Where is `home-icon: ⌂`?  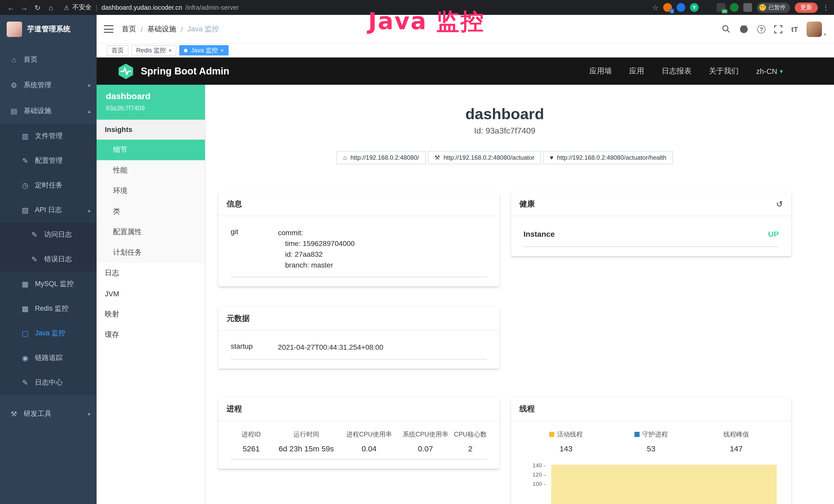
home-icon: ⌂ is located at coordinates (51, 7).